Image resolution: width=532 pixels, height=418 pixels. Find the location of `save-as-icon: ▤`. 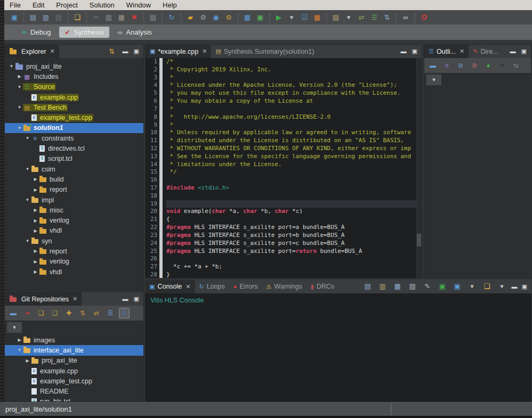

save-as-icon: ▤ is located at coordinates (59, 18).